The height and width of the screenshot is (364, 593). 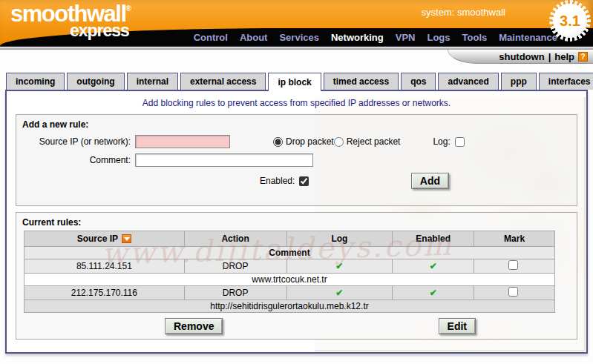 I want to click on nav-item-vpn: VPN, so click(x=405, y=37).